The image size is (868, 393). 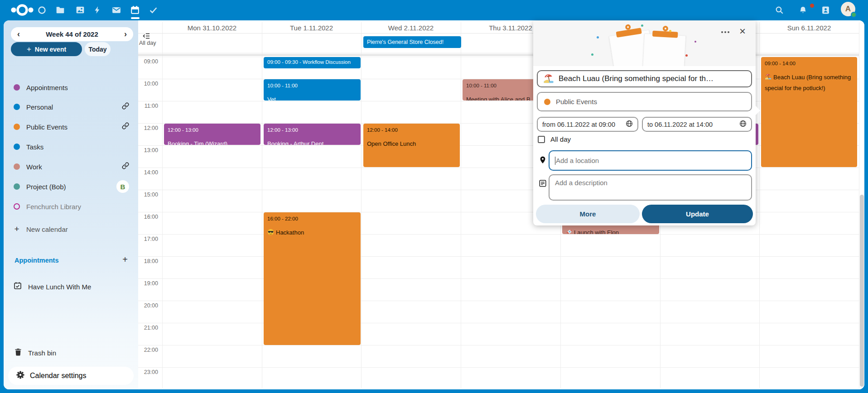 I want to click on next-week-button: ›, so click(x=125, y=34).